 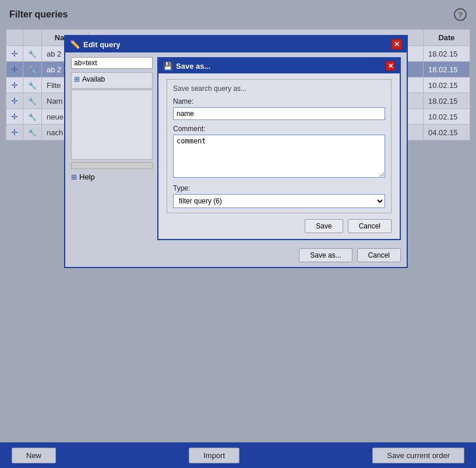 What do you see at coordinates (236, 256) in the screenshot?
I see `edit-query-footer: Save as... Cancel` at bounding box center [236, 256].